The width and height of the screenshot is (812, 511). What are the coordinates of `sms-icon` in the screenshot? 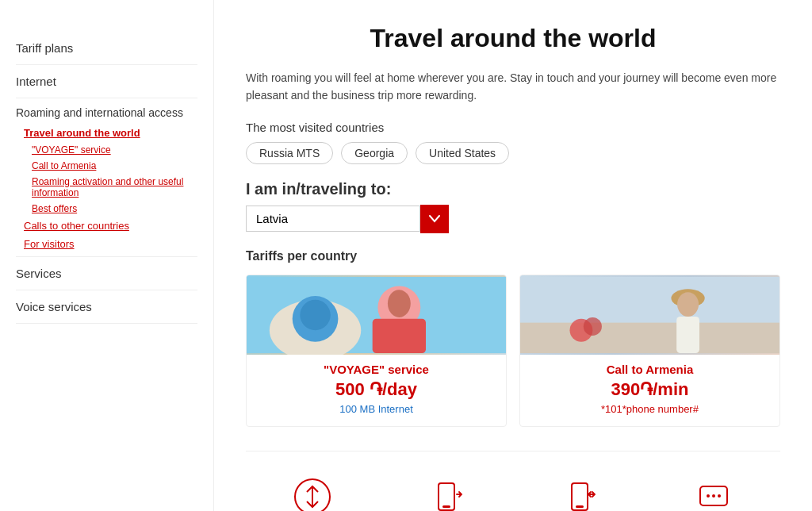 It's located at (714, 494).